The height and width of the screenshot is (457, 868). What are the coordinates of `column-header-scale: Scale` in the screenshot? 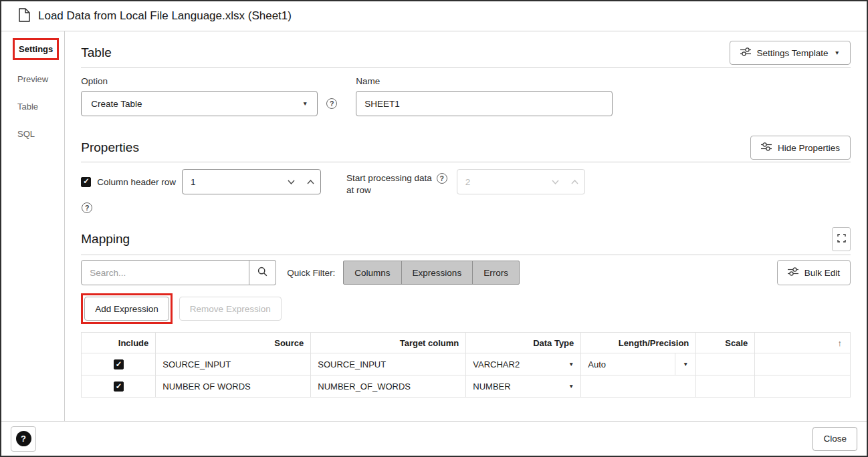 It's located at (726, 343).